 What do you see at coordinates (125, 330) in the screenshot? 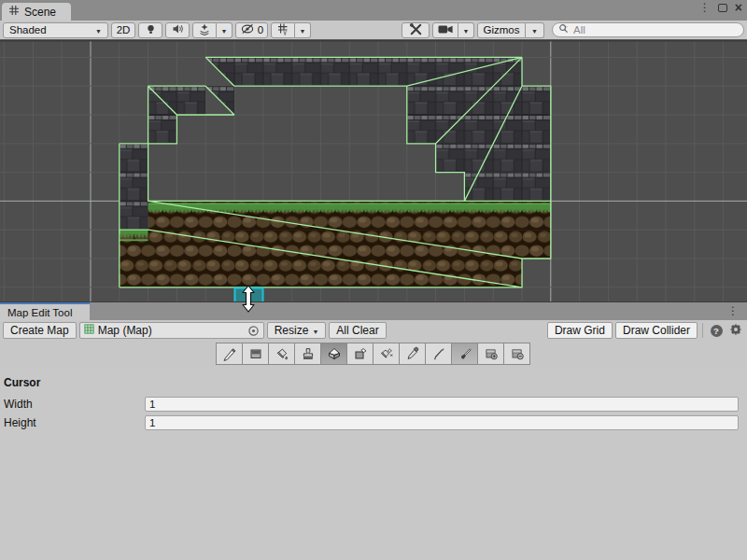
I see `map-object-name: Map (Map)` at bounding box center [125, 330].